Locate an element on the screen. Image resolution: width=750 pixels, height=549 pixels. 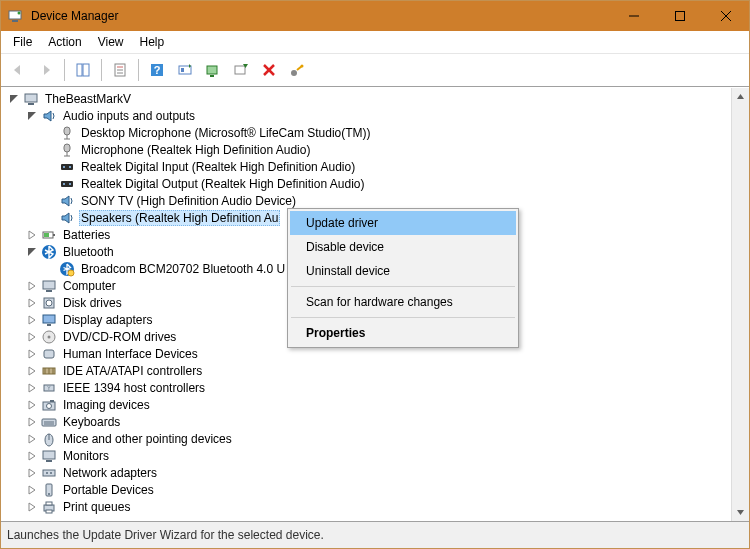
tree-item-label: Audio inputs and outputs is located at coordinates (129, 116).